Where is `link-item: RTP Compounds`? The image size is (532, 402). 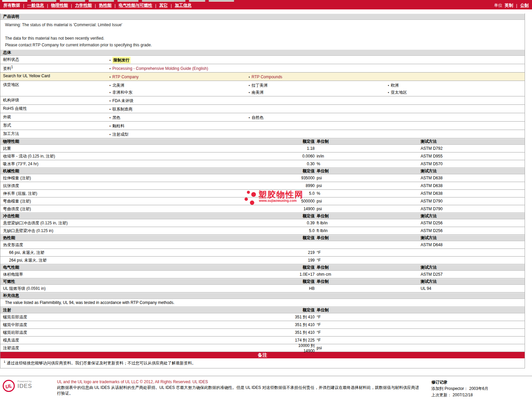 link-item: RTP Compounds is located at coordinates (267, 77).